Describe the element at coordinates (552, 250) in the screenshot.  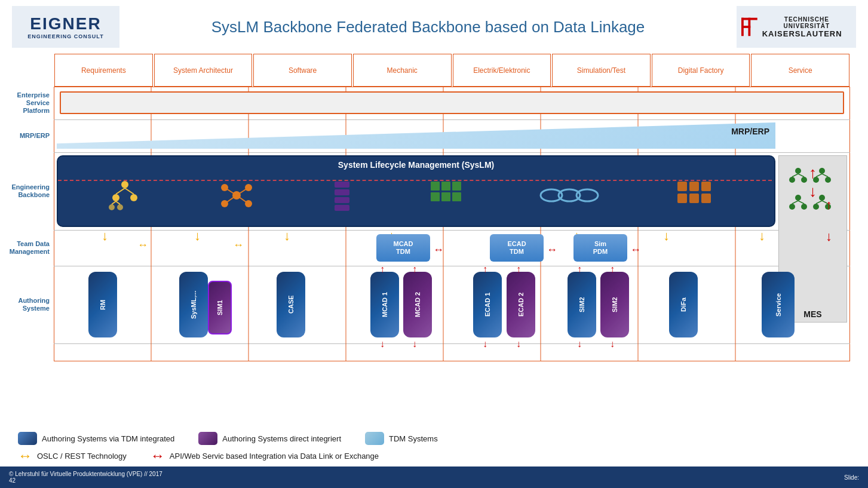
I see `red-h-arrow-2: ↔` at that location.